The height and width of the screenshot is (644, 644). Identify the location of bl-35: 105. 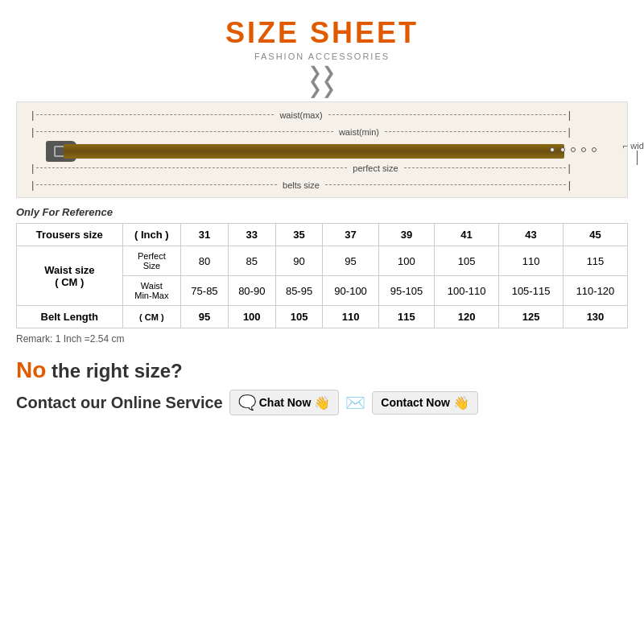
(299, 317).